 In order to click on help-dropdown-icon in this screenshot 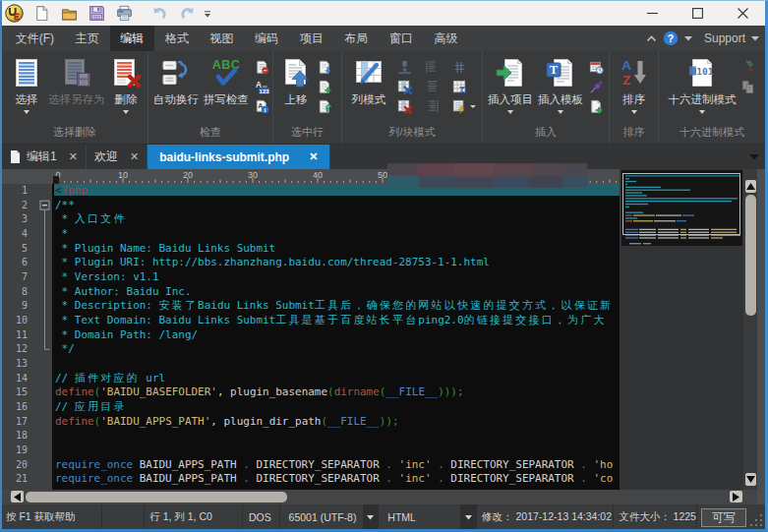, I will do `click(688, 39)`.